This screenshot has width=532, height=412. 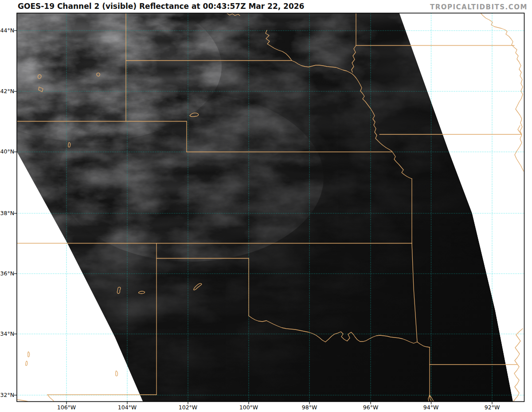 I want to click on lon-tick-label: 96°W, so click(x=371, y=408).